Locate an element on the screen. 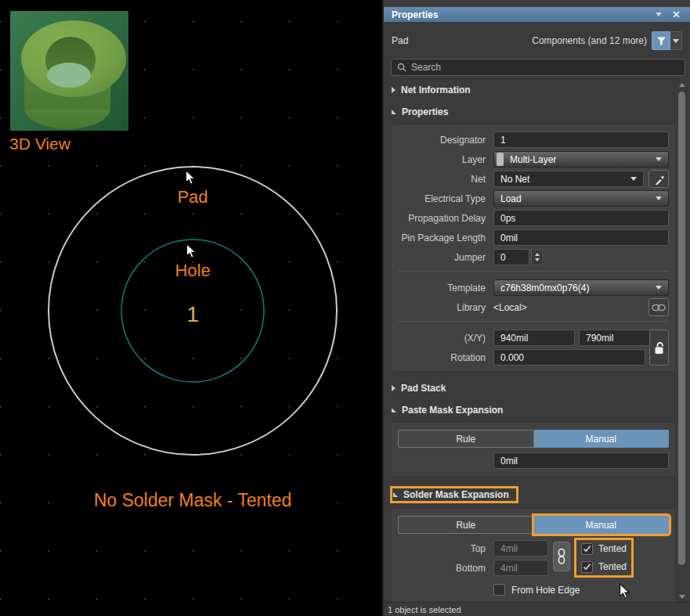 This screenshot has height=616, width=690. solder-mask-rule-button: Rule is located at coordinates (466, 524).